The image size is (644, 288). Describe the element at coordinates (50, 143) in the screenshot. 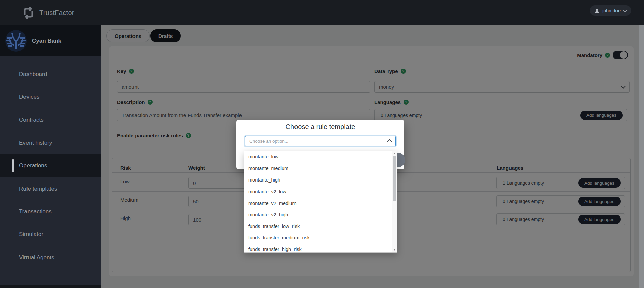

I see `sidebar-item-event-history: Event history` at that location.